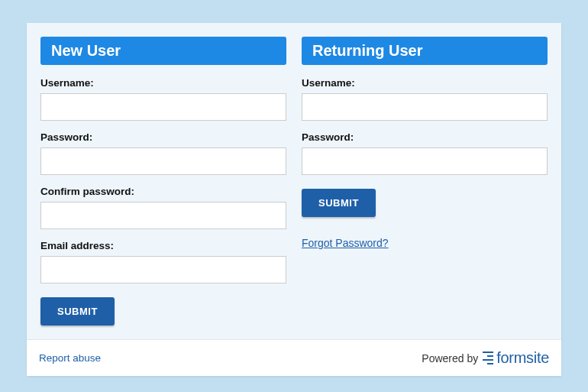 Image resolution: width=588 pixels, height=392 pixels. I want to click on email-field: Email address:, so click(163, 261).